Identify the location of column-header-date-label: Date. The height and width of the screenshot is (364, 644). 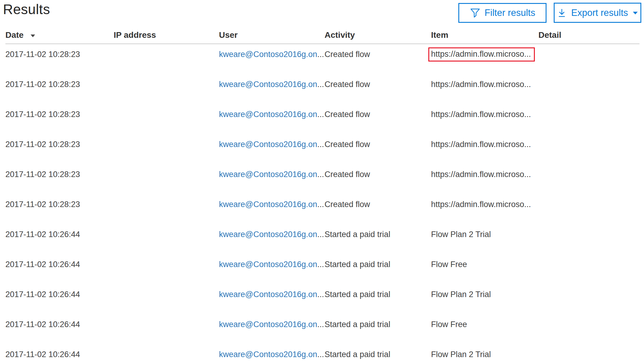
(14, 35).